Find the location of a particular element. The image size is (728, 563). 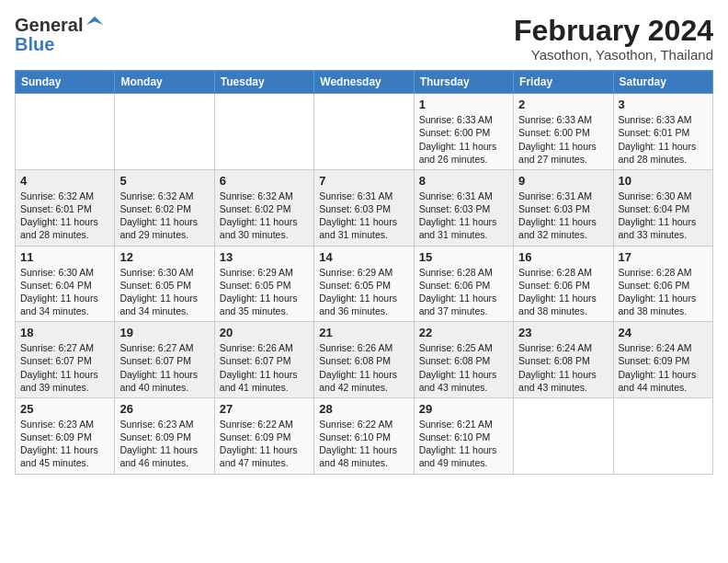

cell-info: Sunrise: 6:26 AMSunset: 6:07 PMDaylight:… is located at coordinates (265, 368).